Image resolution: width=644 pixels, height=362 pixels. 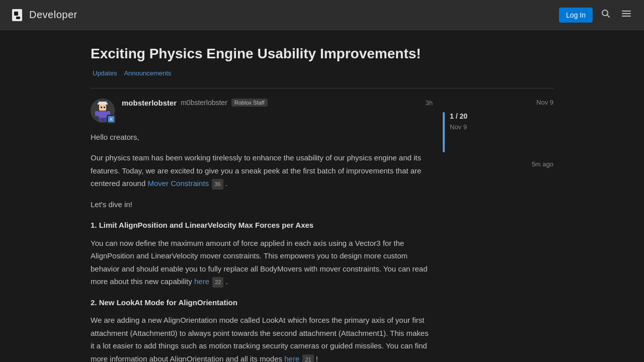 What do you see at coordinates (262, 137) in the screenshot?
I see `greeting-paragraph: Hello creators,` at bounding box center [262, 137].